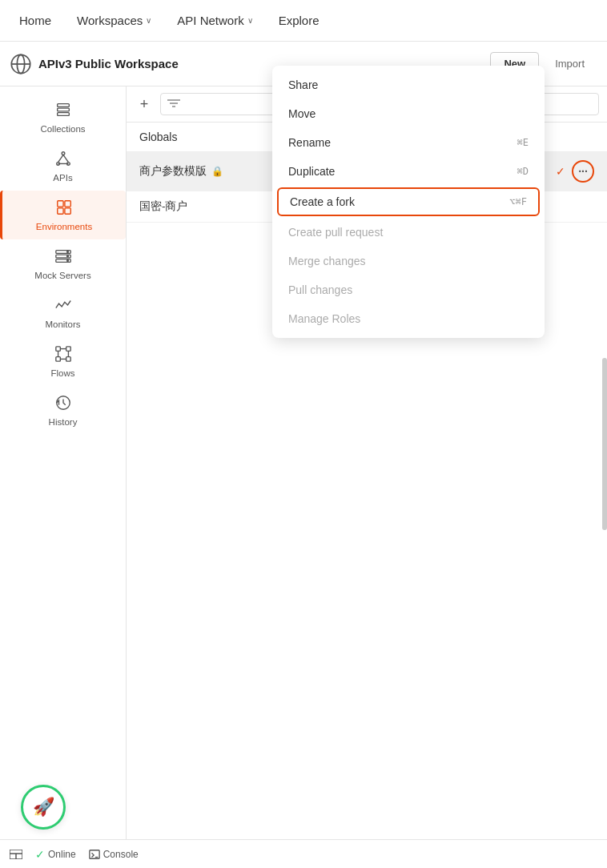 The width and height of the screenshot is (607, 868). Describe the element at coordinates (43, 807) in the screenshot. I see `launch-button: 🚀` at that location.